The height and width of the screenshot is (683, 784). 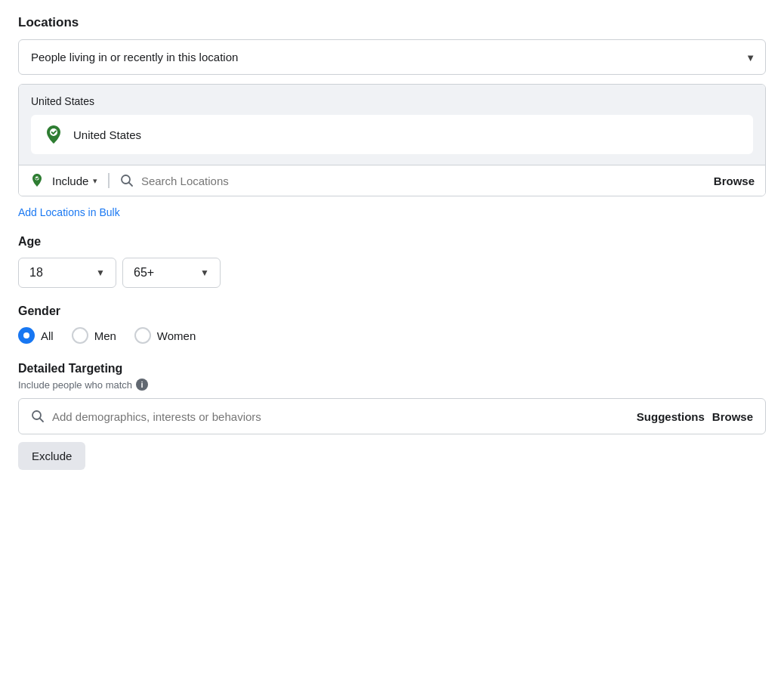 I want to click on location-search-input, so click(x=424, y=181).